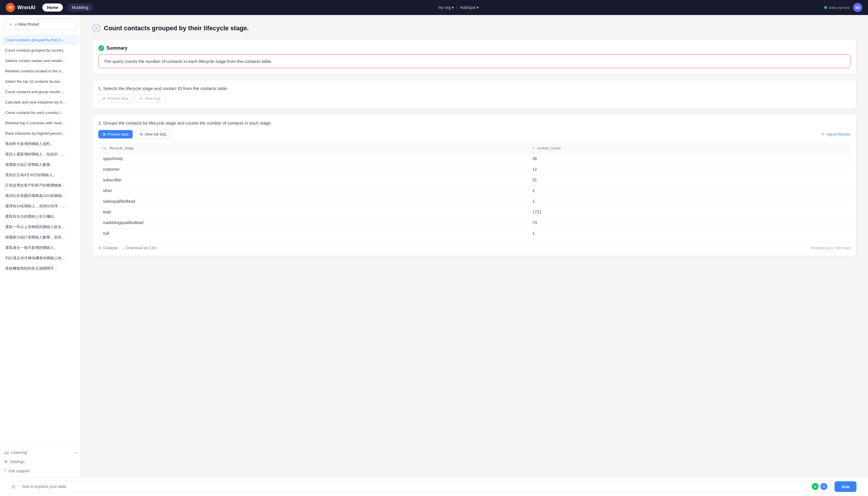 Image resolution: width=868 pixels, height=496 pixels. I want to click on step1-actions: ⊞ Prevew data fx View SQL, so click(474, 98).